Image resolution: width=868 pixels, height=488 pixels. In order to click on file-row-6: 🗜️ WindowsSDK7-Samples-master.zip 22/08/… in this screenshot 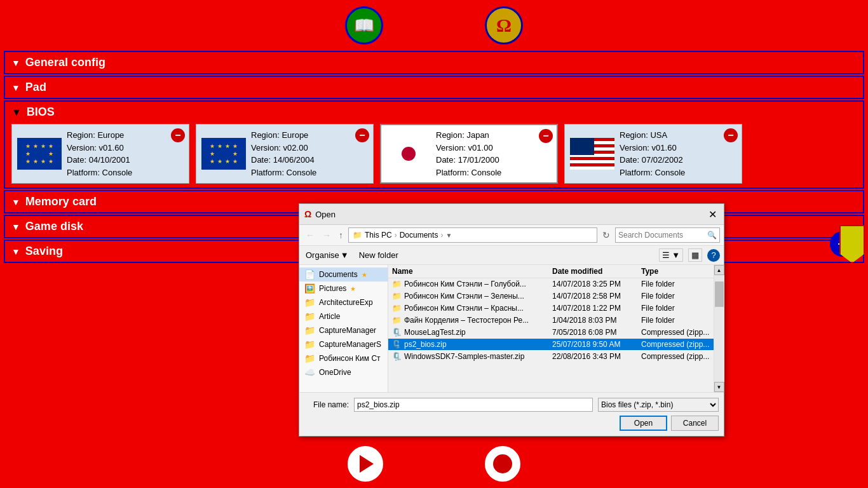, I will do `click(551, 357)`.